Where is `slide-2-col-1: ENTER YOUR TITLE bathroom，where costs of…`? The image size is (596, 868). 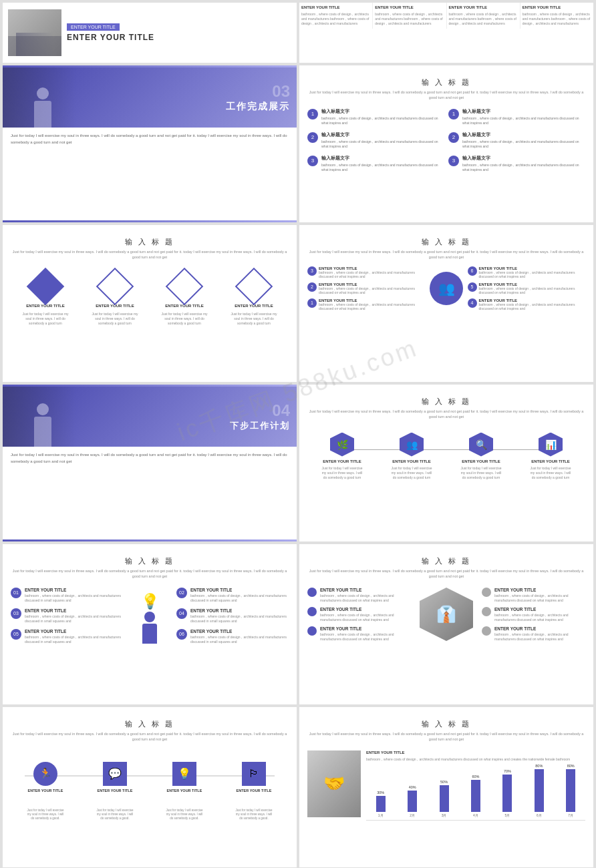
slide-2-col-1: ENTER YOUR TITLE bathroom，where costs of… is located at coordinates (336, 16).